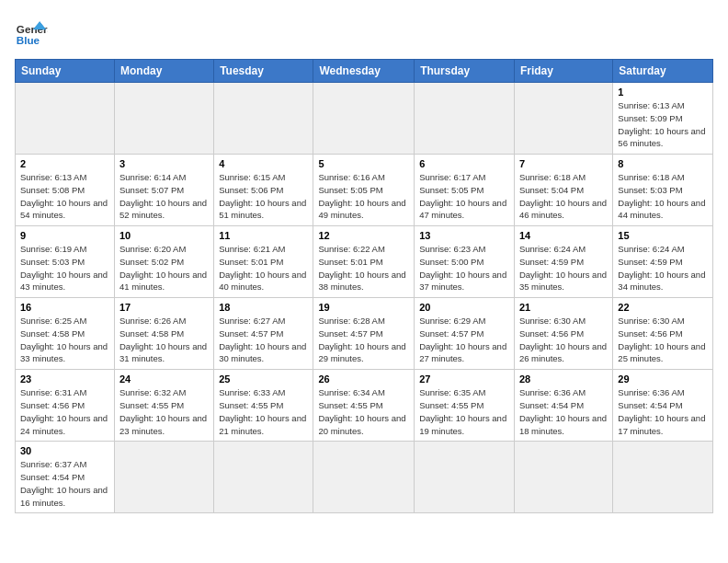  I want to click on weekday-header-sunday: Sunday, so click(65, 72).